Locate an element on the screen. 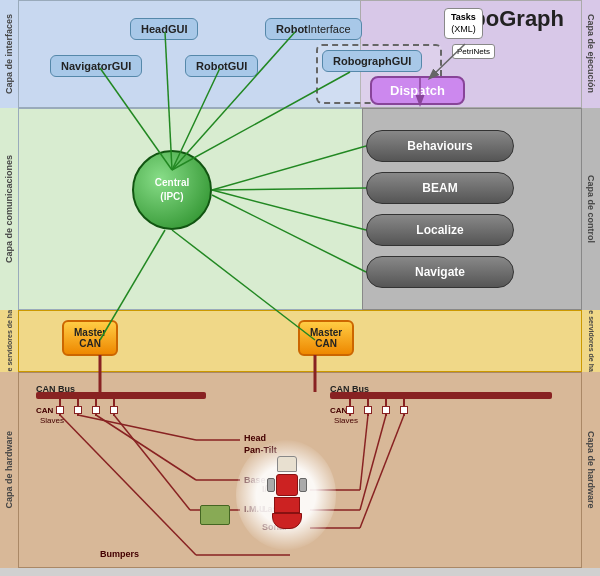  can-bus-right-label: CAN Bus is located at coordinates (350, 389).